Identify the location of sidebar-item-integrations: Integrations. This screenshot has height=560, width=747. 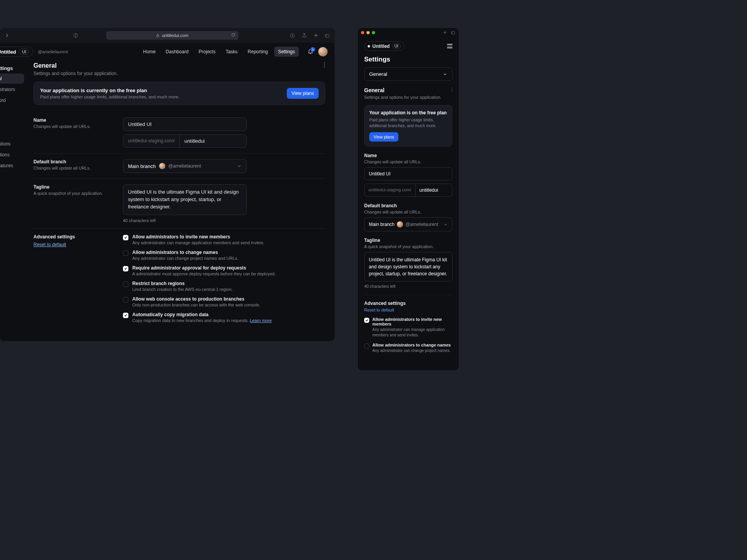
(12, 155).